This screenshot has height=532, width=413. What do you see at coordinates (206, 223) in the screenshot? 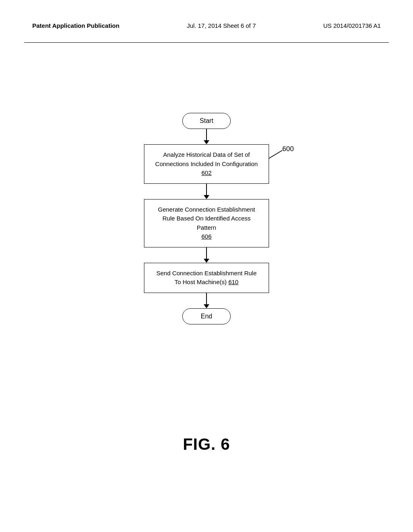
I see `process-box-2: Generate Connection Establishment Rule B…` at bounding box center [206, 223].